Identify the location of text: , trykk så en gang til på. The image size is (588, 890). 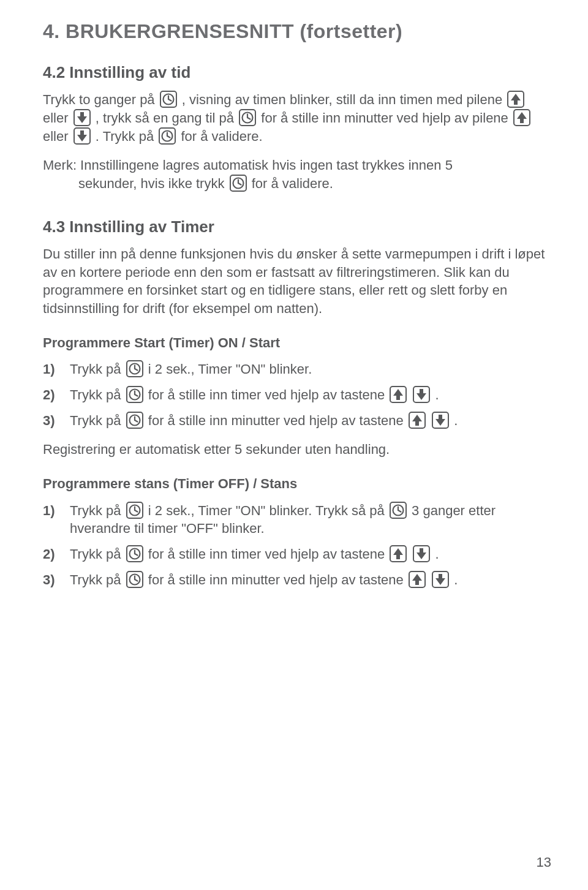
(167, 118).